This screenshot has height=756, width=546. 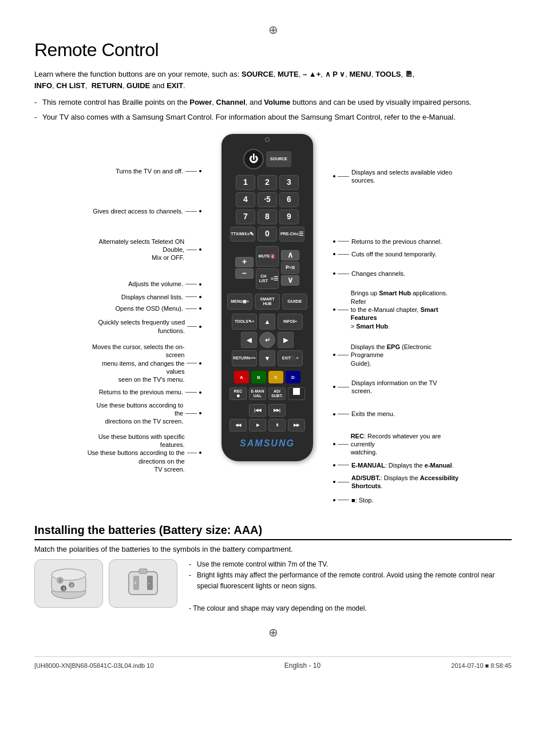 I want to click on footer-center: English - 10, so click(x=303, y=666).